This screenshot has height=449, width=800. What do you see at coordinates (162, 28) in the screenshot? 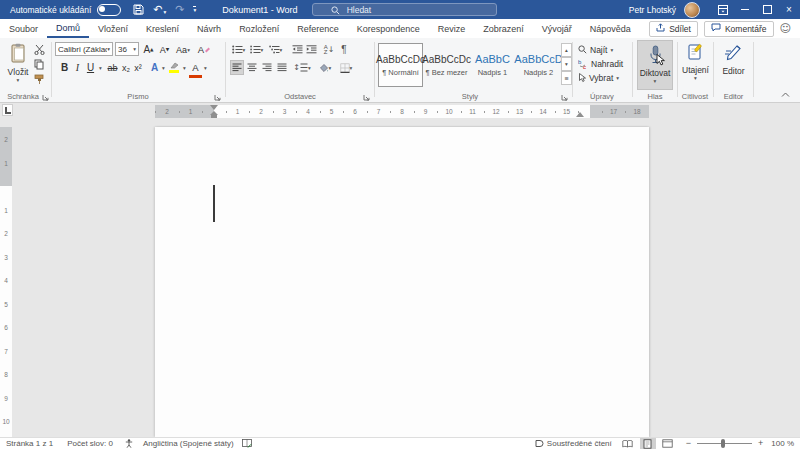
I see `tab-kresleni: Kreslení` at bounding box center [162, 28].